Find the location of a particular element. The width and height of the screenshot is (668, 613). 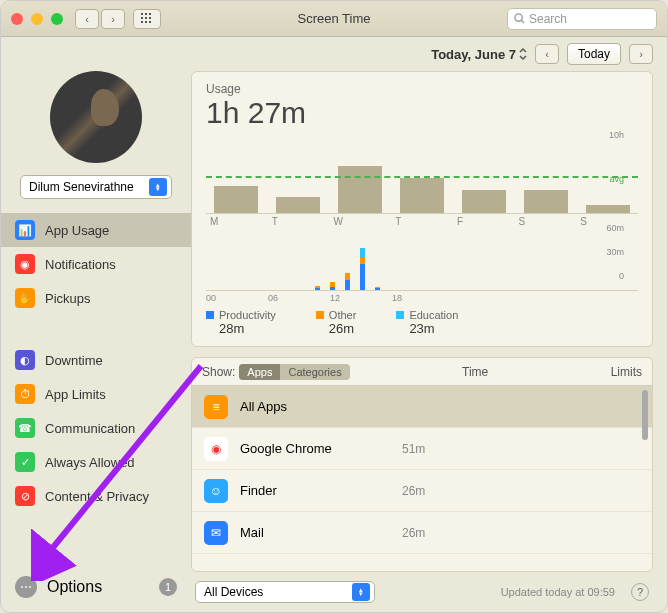

x-label: 12 is located at coordinates (335, 298).